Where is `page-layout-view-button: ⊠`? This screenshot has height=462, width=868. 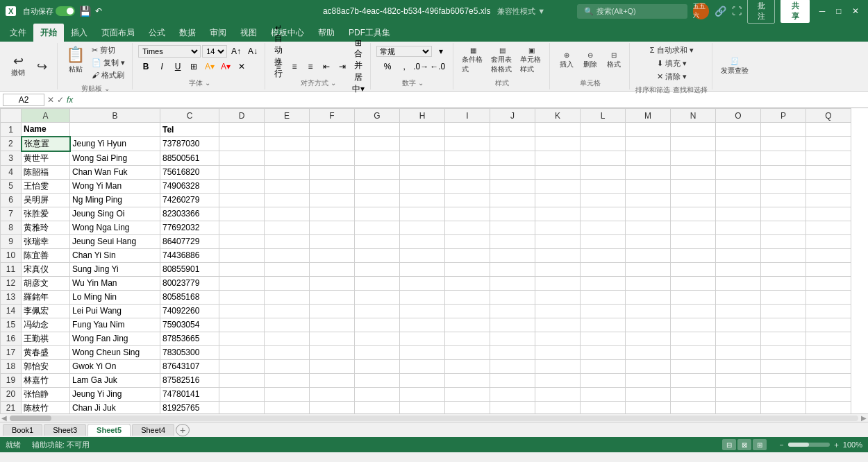
page-layout-view-button: ⊠ is located at coordinates (744, 445).